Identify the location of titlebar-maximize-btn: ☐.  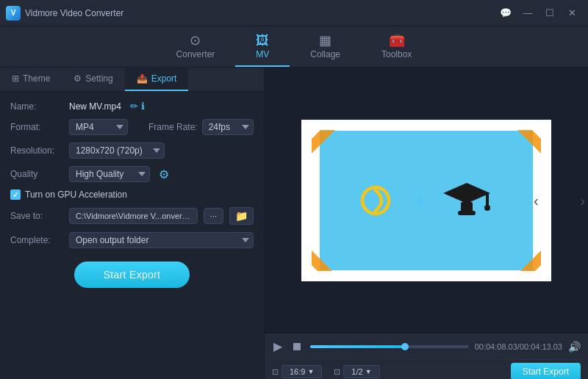
(550, 13).